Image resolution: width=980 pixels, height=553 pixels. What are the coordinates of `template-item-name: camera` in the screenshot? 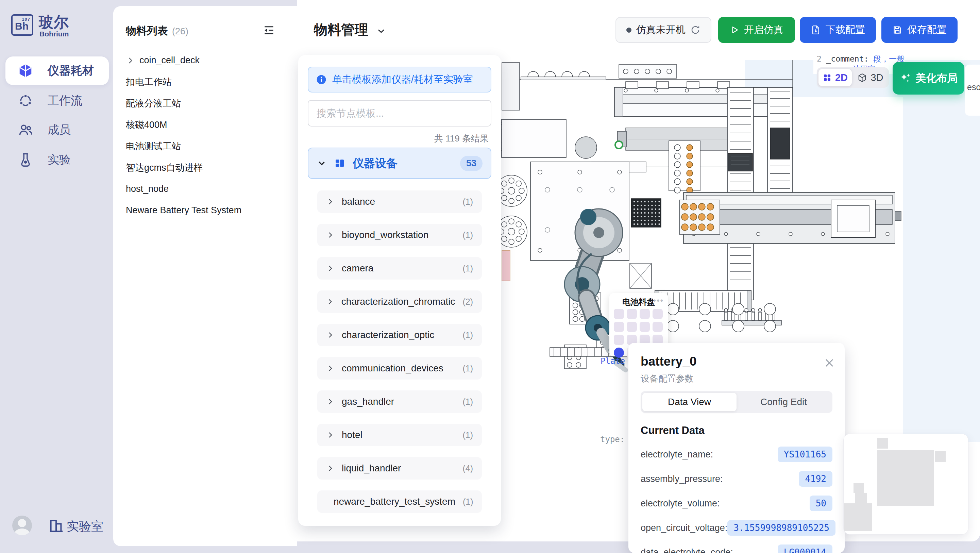 It's located at (358, 268).